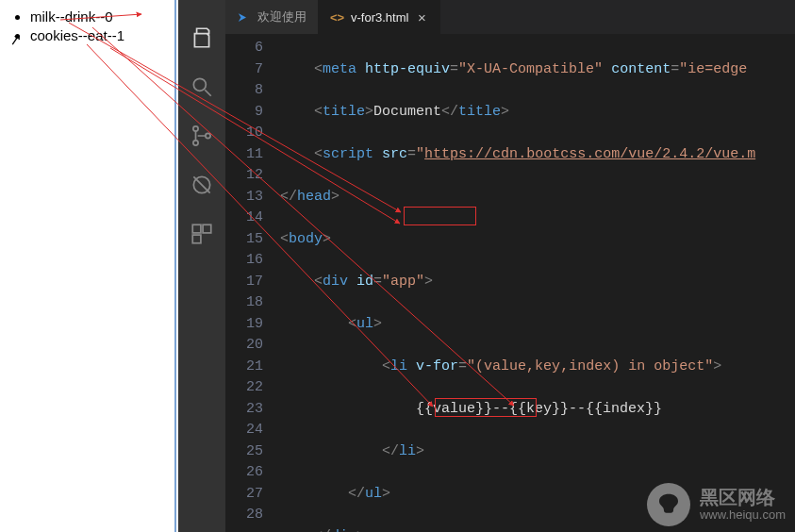 Image resolution: width=795 pixels, height=532 pixels. What do you see at coordinates (244, 134) in the screenshot?
I see `line-number: 10` at bounding box center [244, 134].